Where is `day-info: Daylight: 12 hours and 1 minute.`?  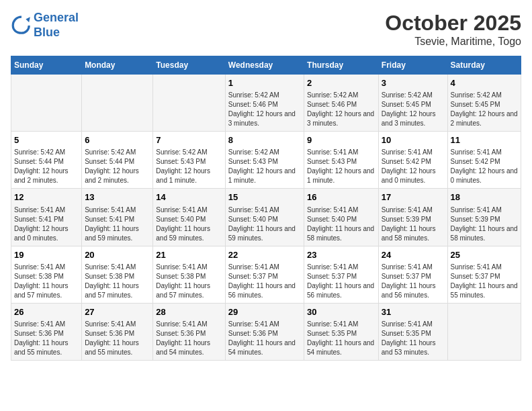 day-info: Daylight: 12 hours and 1 minute. is located at coordinates (189, 176).